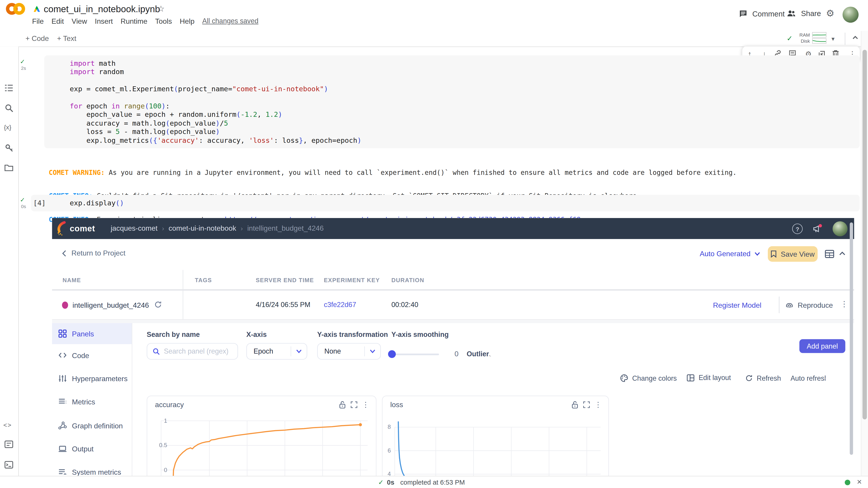  Describe the element at coordinates (204, 280) in the screenshot. I see `col-header-tags: TAGS` at that location.